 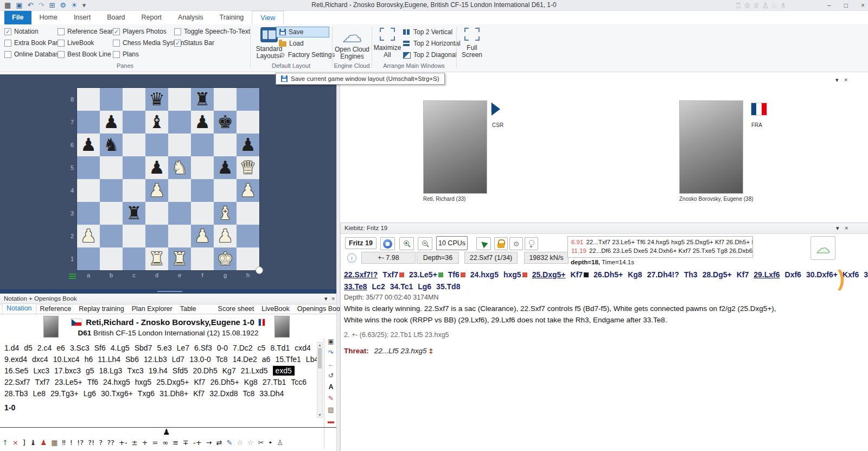 I want to click on annotation-black-winning-icon: -+, so click(x=197, y=443).